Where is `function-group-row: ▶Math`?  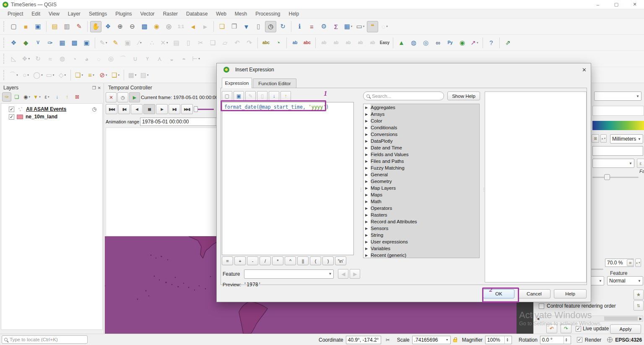
function-group-row: ▶Math is located at coordinates (421, 201).